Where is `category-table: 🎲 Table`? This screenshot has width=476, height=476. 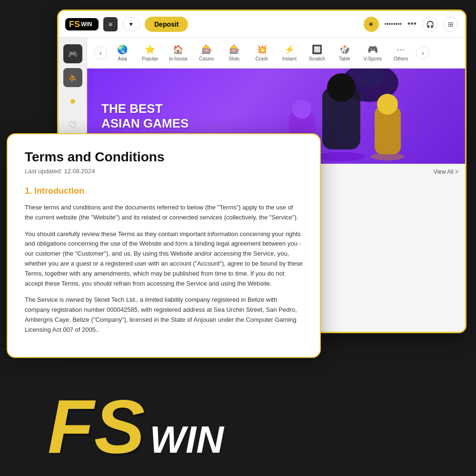 category-table: 🎲 Table is located at coordinates (345, 53).